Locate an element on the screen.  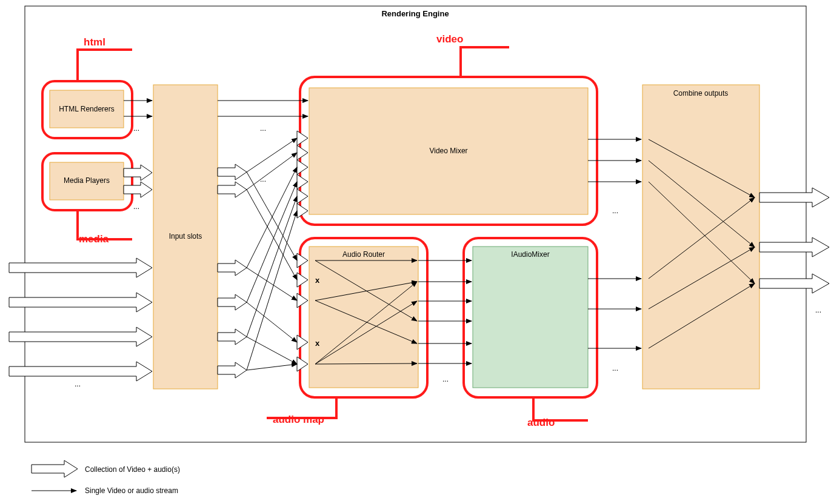
html-group-leader is located at coordinates (105, 65).